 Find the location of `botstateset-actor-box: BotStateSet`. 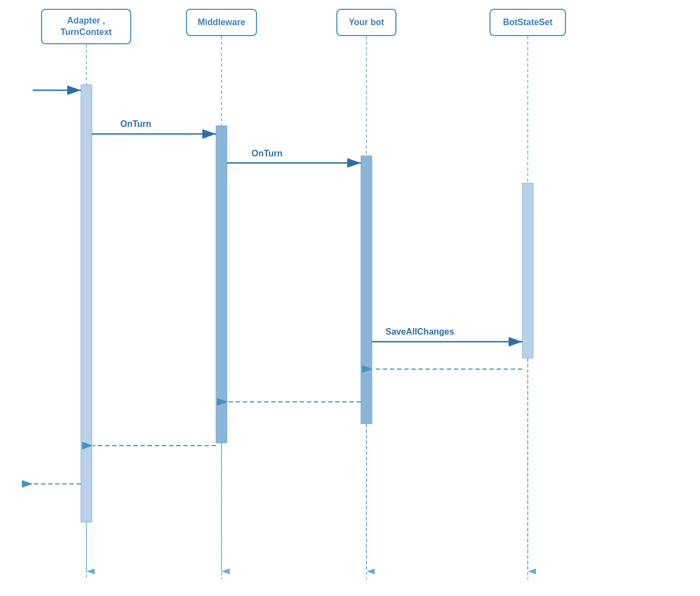

botstateset-actor-box: BotStateSet is located at coordinates (528, 22).